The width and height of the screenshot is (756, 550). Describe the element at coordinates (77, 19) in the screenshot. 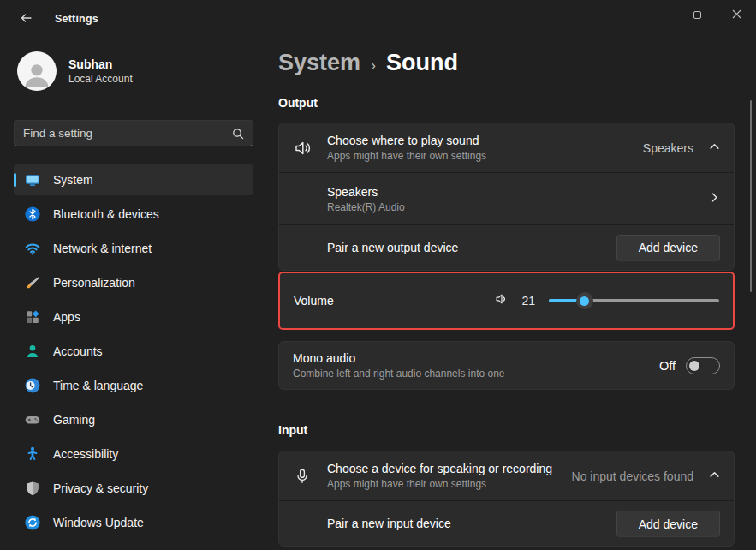

I see `window-title: Settings` at that location.